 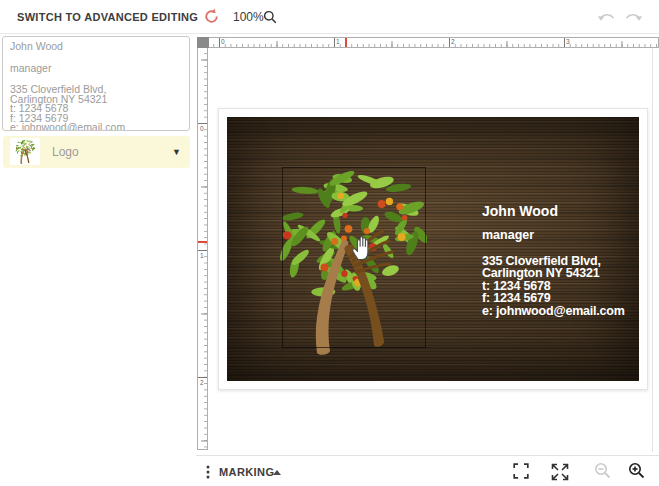 What do you see at coordinates (554, 286) in the screenshot?
I see `card-address: 335 Cloverfield Blvd, Carlington NY 5432…` at bounding box center [554, 286].